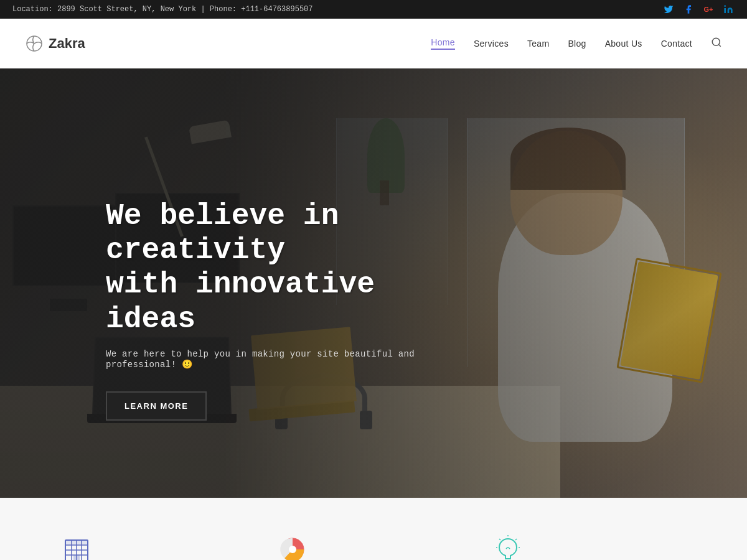 Image resolution: width=747 pixels, height=560 pixels. Describe the element at coordinates (576, 44) in the screenshot. I see `main-nav: Home Services Team Blog About Us Contact` at that location.